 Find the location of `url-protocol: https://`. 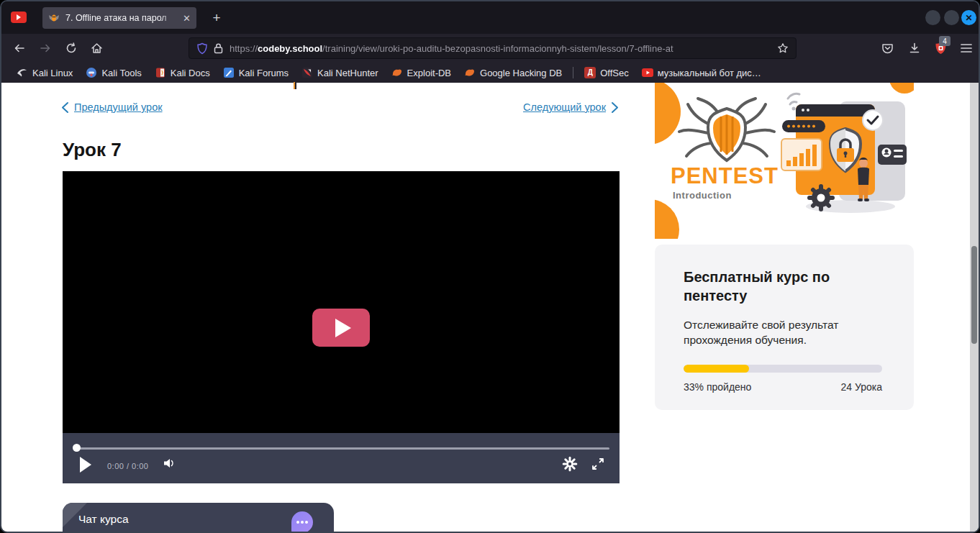

url-protocol: https:// is located at coordinates (243, 49).